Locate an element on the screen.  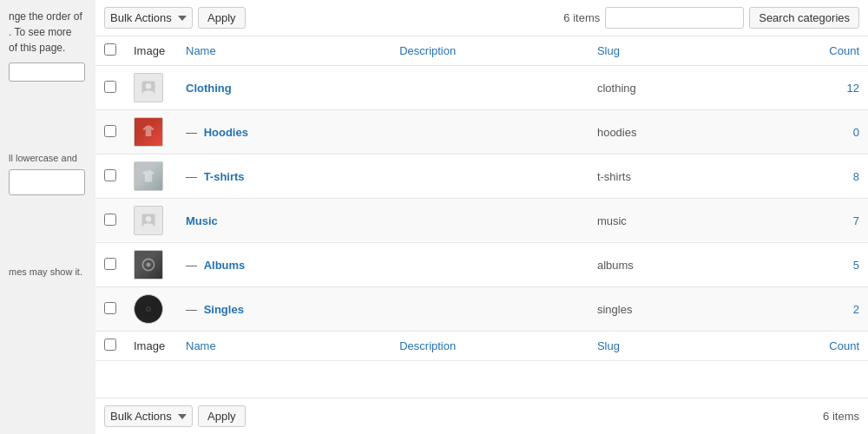
sidebar-note2: mes may show it. is located at coordinates (48, 273).